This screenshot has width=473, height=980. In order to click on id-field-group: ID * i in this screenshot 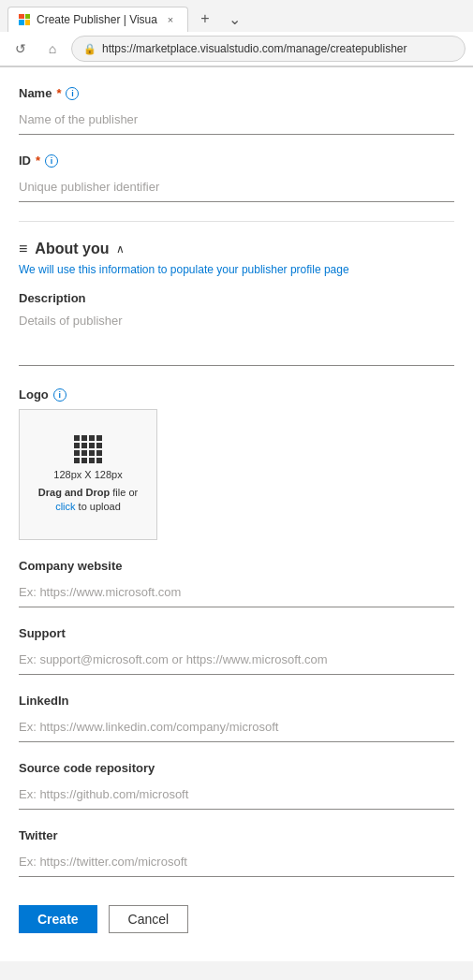, I will do `click(236, 178)`.